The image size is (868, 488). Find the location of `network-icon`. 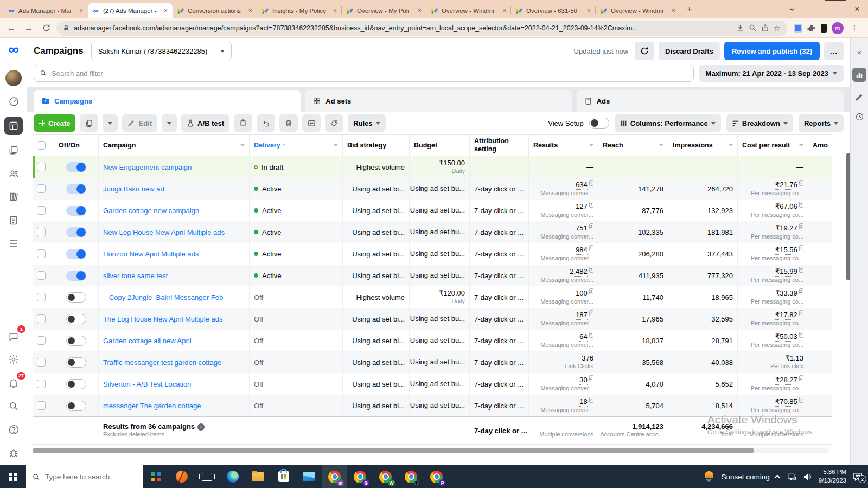

network-icon is located at coordinates (792, 477).